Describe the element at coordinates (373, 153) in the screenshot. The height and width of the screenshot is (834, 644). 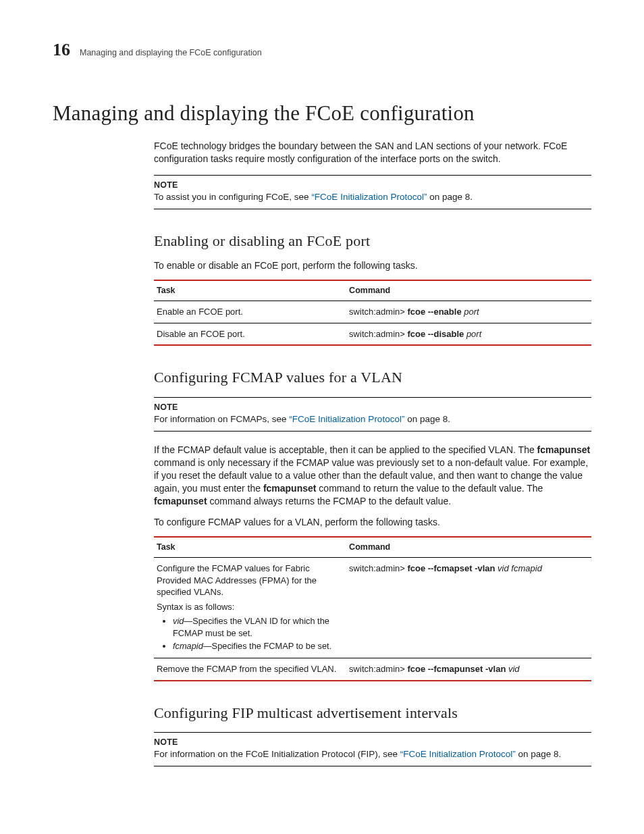
I see `intro-paragraph: FCoE technology bridges the boundary bet…` at that location.